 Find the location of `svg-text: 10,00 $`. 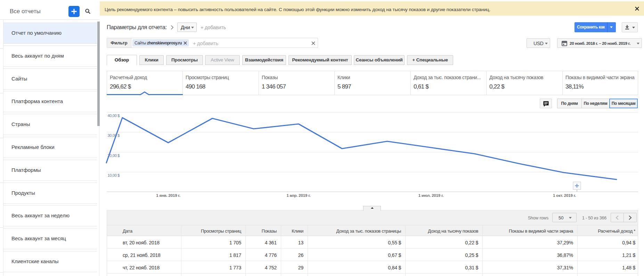

svg-text: 10,00 $ is located at coordinates (114, 175).